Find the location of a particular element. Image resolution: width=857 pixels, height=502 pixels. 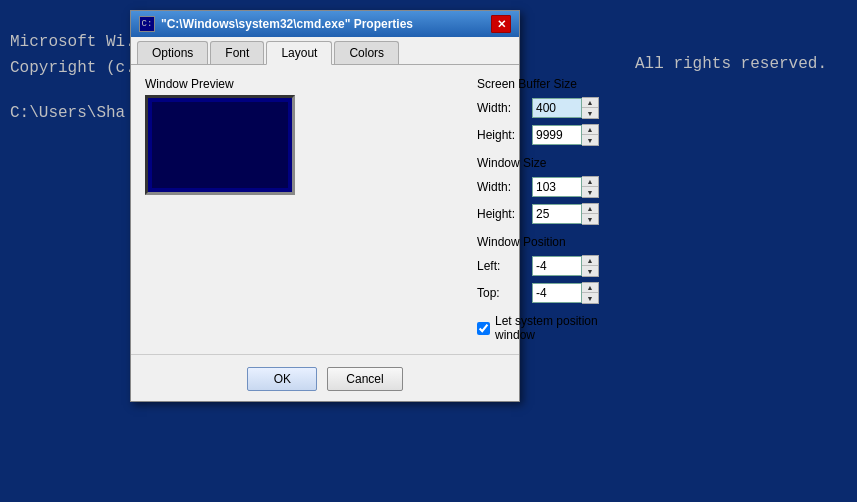

position-left-row: Left: ▲ ▼ is located at coordinates (538, 266).